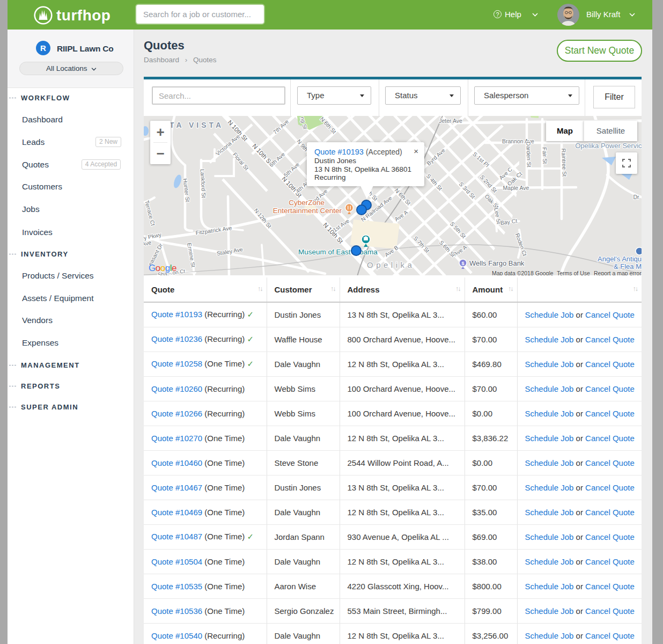 Image resolution: width=663 pixels, height=644 pixels. What do you see at coordinates (620, 259) in the screenshot?
I see `svg-text: Angel's Antiqu` at bounding box center [620, 259].